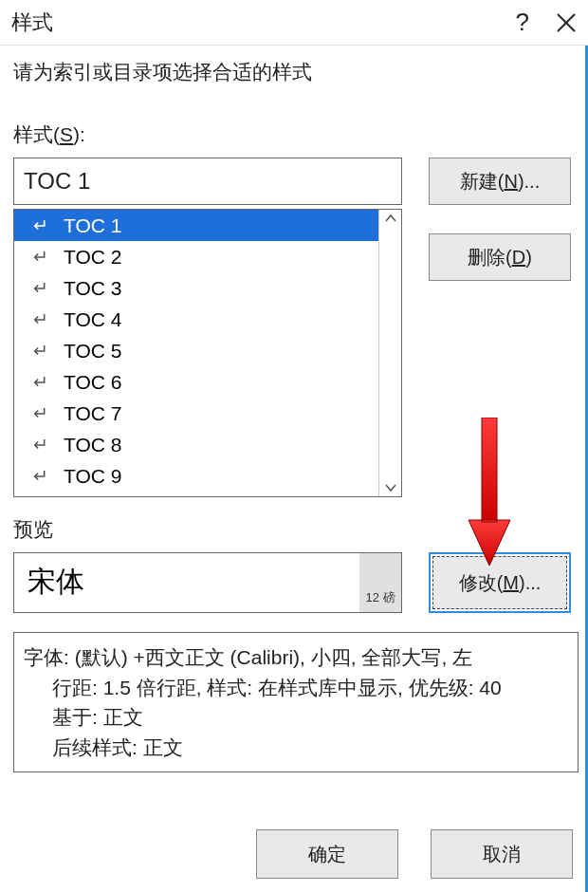 The image size is (588, 892). What do you see at coordinates (196, 476) in the screenshot?
I see `list-item: ↵TOC 9` at bounding box center [196, 476].